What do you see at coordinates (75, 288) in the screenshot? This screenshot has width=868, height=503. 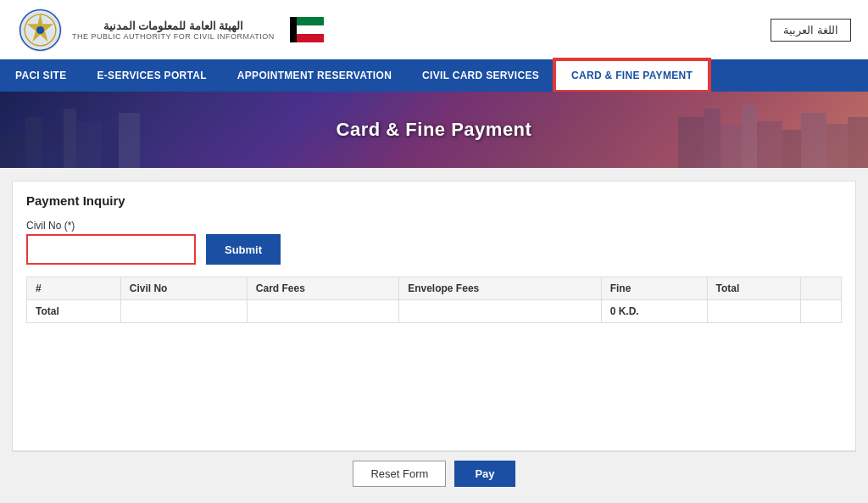 I see `col-hash: #` at bounding box center [75, 288].